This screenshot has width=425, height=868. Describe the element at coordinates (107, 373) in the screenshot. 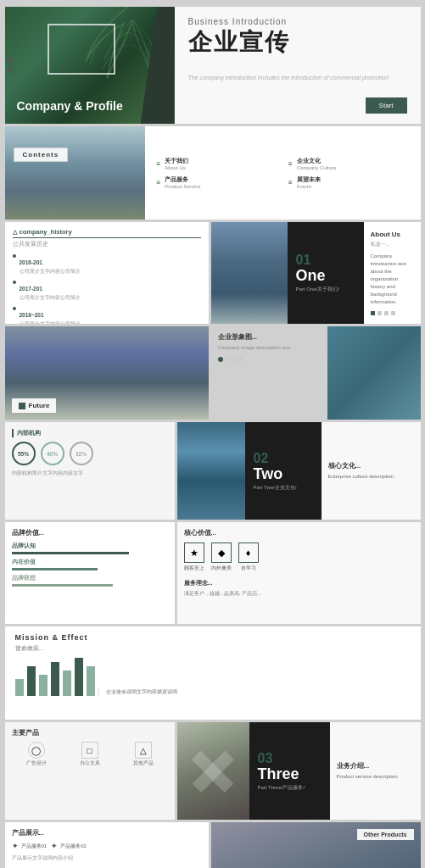

I see `boat-image-container: Future` at that location.